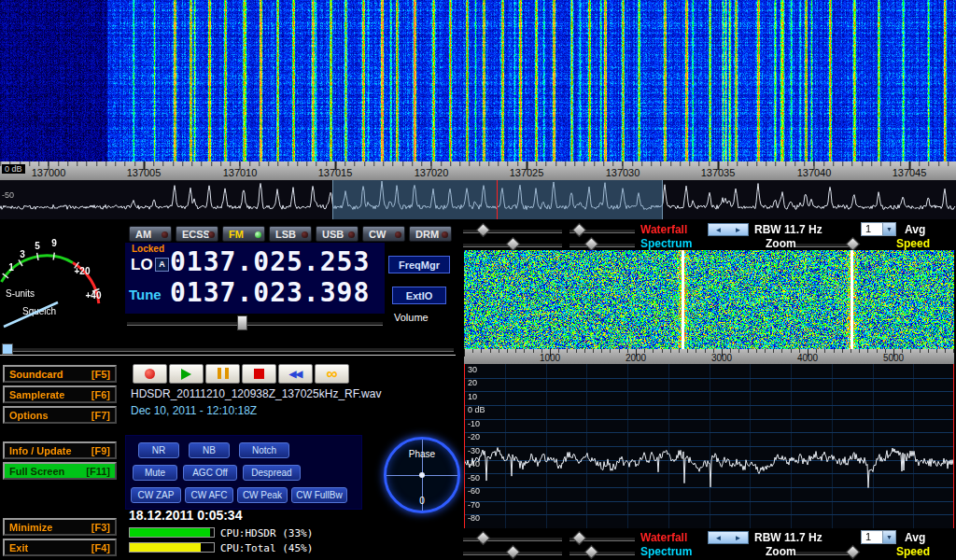 The image size is (956, 560). Describe the element at coordinates (101, 415) in the screenshot. I see `options-button-key: [F7]` at that location.